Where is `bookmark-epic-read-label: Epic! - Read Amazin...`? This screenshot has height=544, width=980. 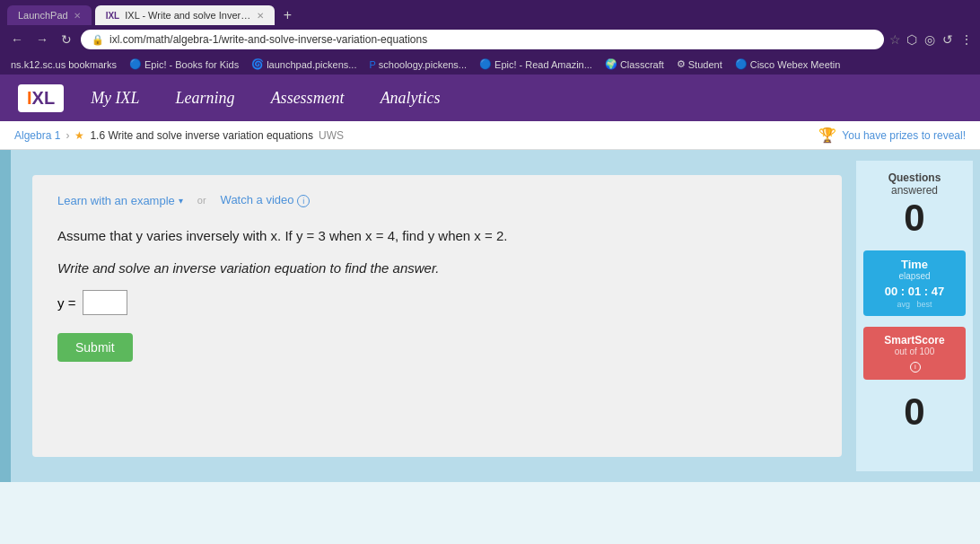
bookmark-epic-read-label: Epic! - Read Amazin... is located at coordinates (544, 65).